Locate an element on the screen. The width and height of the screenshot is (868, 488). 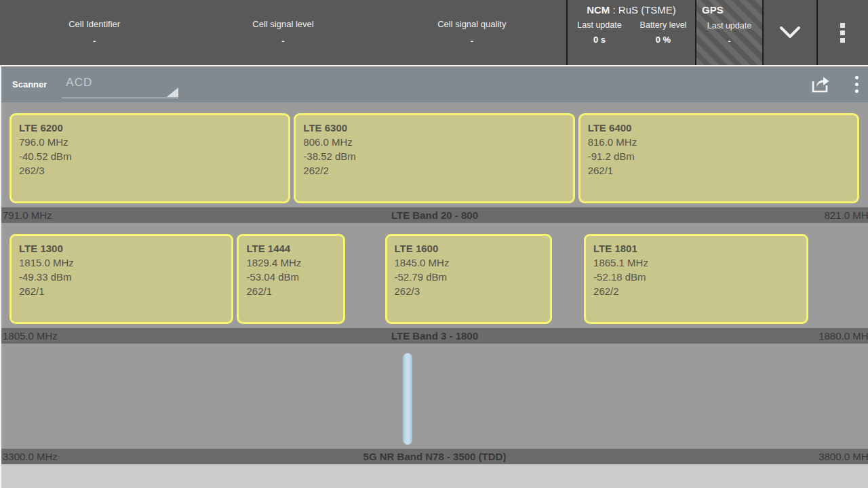
band-axis-strip: 791.0 MHzLTE Band 20 - 800821.0 MHz is located at coordinates (435, 216).